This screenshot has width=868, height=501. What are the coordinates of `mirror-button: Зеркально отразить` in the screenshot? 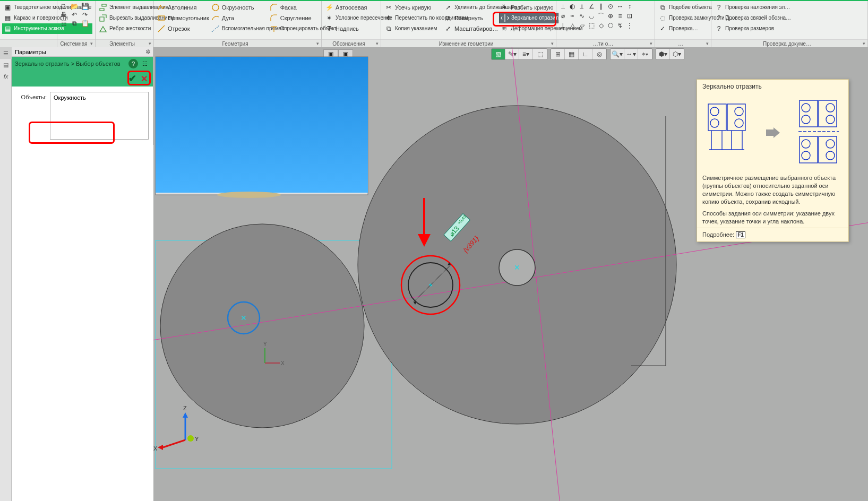 It's located at (529, 18).